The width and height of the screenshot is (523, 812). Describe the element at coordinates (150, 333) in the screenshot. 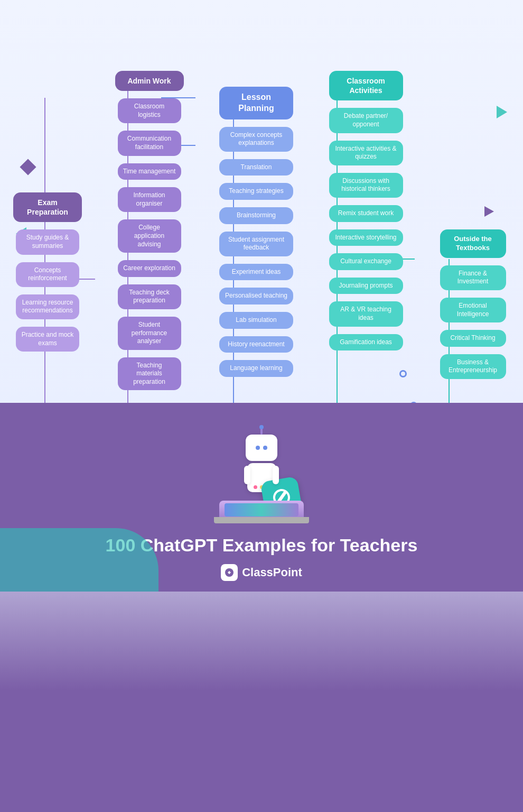

I see `item-admin-8: Student performance analyser` at that location.